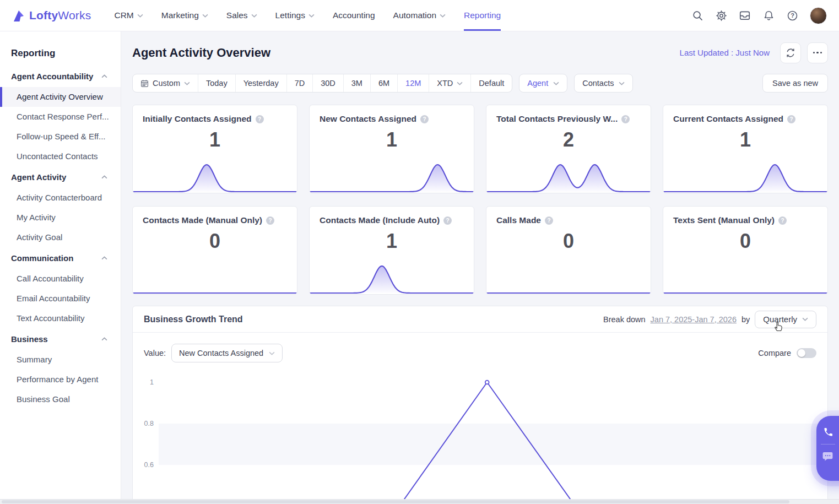 The image size is (839, 504). Describe the element at coordinates (487, 382) in the screenshot. I see `data-point-marker` at that location.